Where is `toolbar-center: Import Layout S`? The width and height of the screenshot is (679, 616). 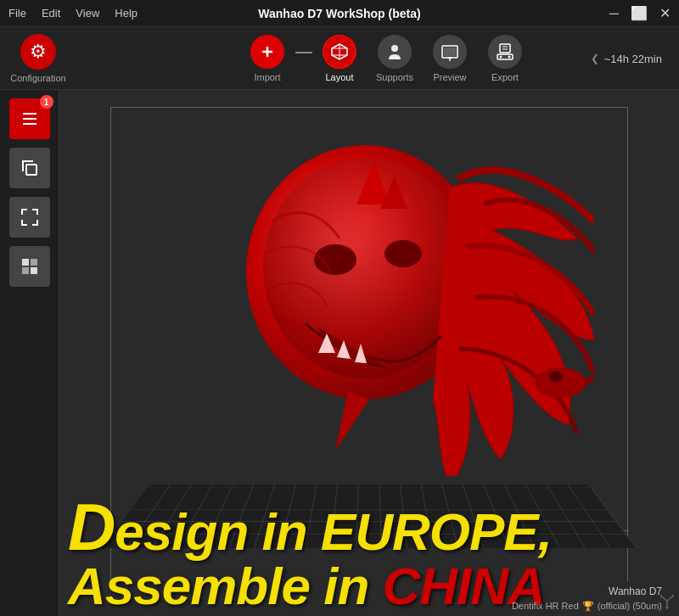
toolbar-center: Import Layout S is located at coordinates (369, 59).